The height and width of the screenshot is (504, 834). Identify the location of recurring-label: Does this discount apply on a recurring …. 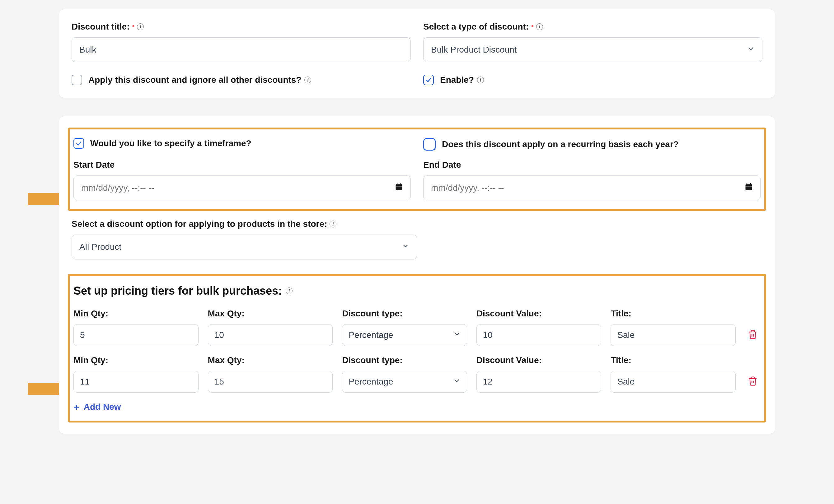
(561, 144).